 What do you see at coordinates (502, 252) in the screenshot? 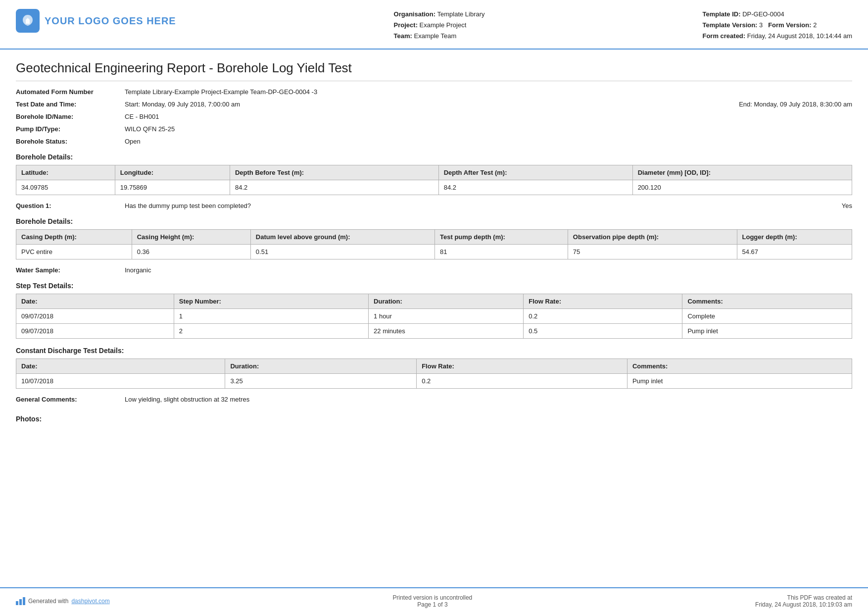
I see `cell-test-pump-depth: 81` at bounding box center [502, 252].